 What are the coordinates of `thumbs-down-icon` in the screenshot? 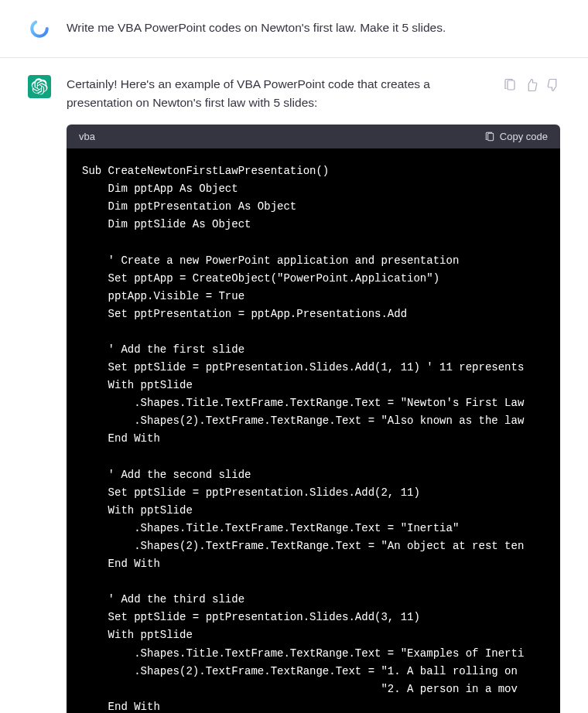 It's located at (553, 85).